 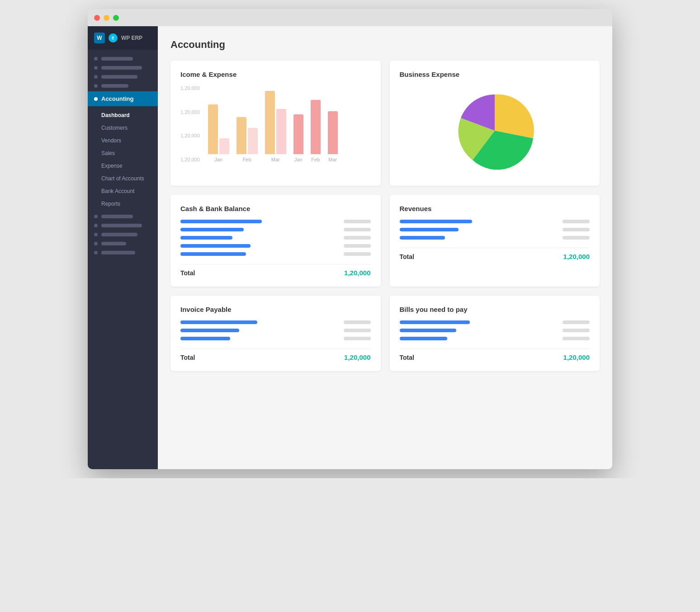 I want to click on cash-bank-total-value: 1,20,000, so click(x=357, y=273).